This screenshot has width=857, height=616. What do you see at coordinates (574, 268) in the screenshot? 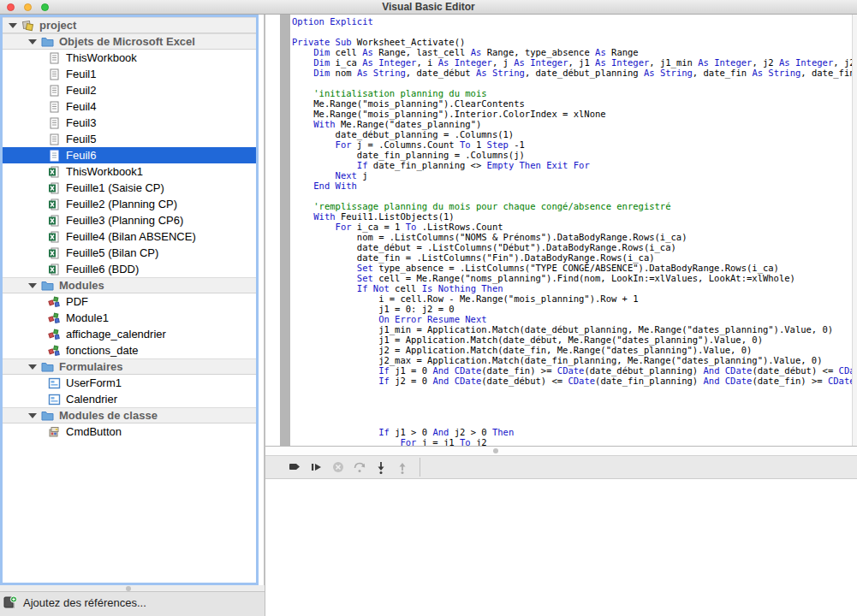
I see `code-line: Set type_absence = .ListColumns("TYPE CO…` at bounding box center [574, 268].